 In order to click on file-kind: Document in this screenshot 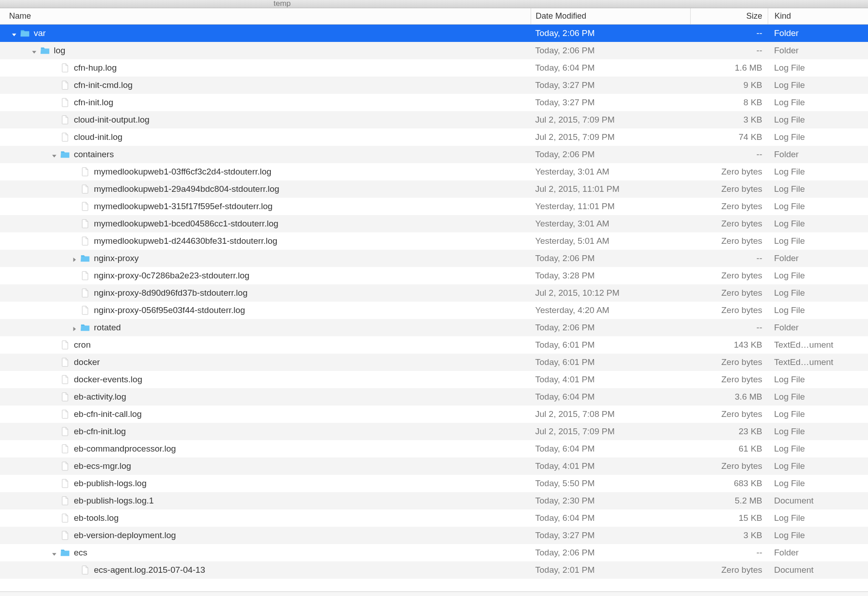, I will do `click(818, 570)`.